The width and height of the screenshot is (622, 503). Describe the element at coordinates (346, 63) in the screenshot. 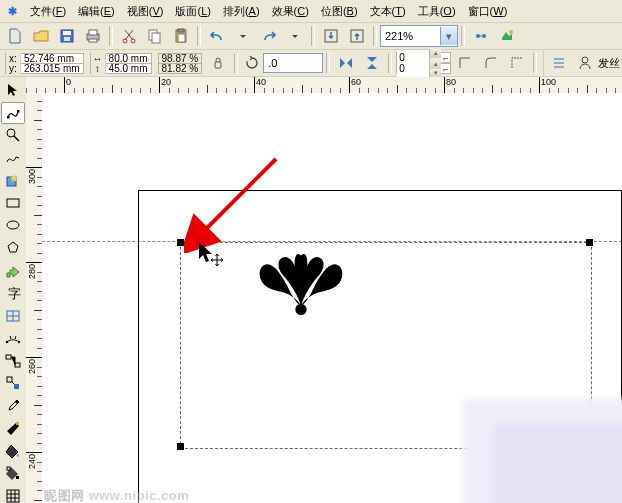

I see `mirror-h-icon` at that location.